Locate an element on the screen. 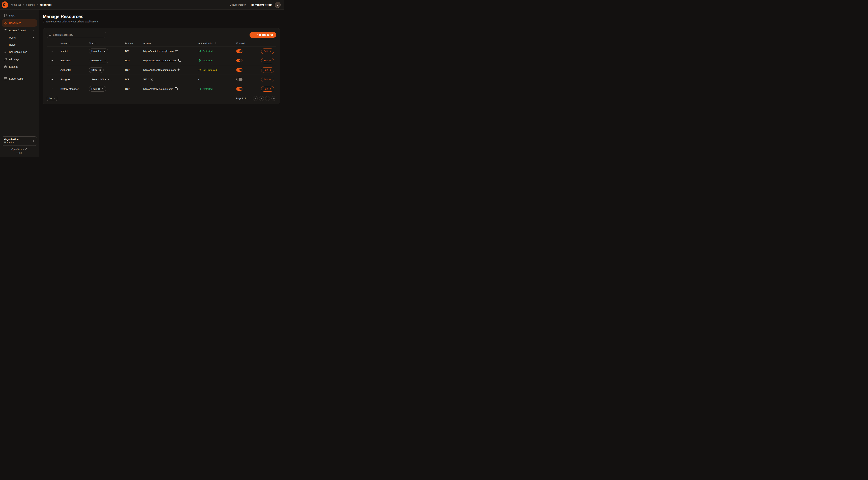  ellipsis-icon is located at coordinates (52, 51).